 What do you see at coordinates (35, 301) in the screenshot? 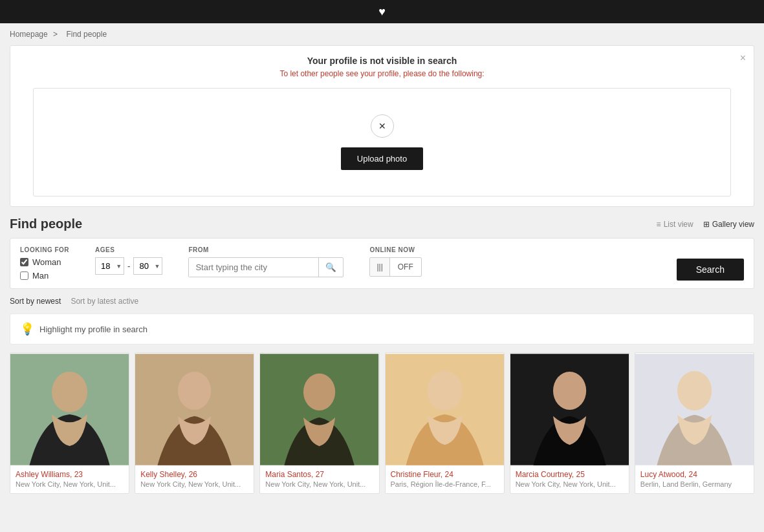
I see `sort-newest: Sort by newest` at bounding box center [35, 301].